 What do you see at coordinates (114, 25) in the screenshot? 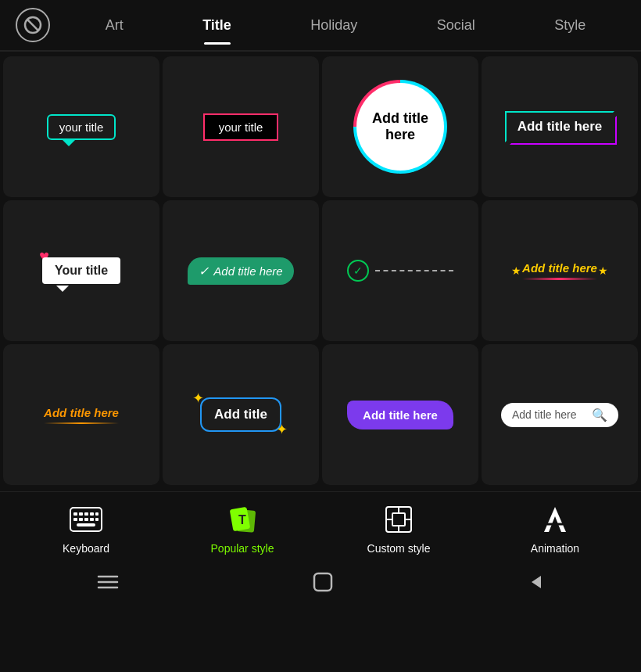
I see `tab-art: Art` at bounding box center [114, 25].